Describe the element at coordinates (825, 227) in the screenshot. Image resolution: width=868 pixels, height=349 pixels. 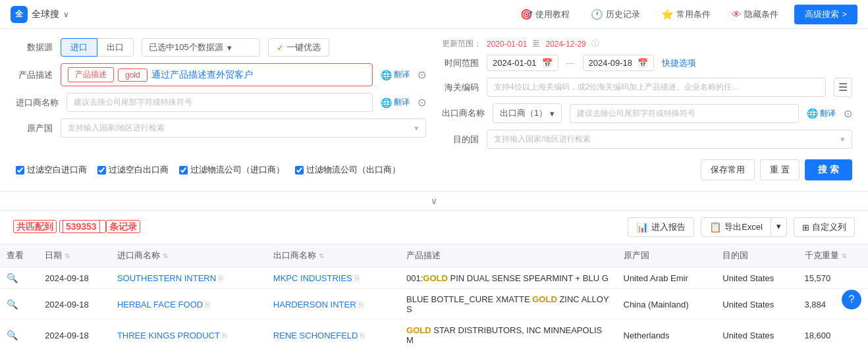
I see `custom-column-button: ⊞ 自定义列` at that location.